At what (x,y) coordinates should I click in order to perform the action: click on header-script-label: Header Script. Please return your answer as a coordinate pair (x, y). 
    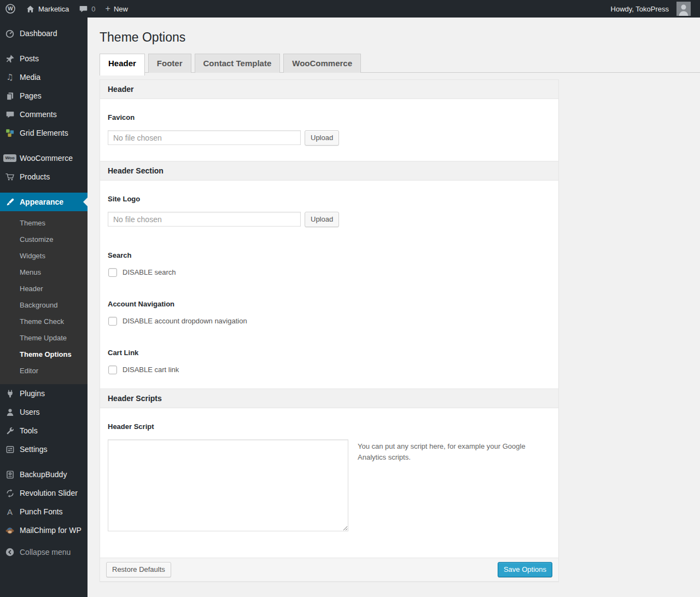
    Looking at the image, I should click on (329, 427).